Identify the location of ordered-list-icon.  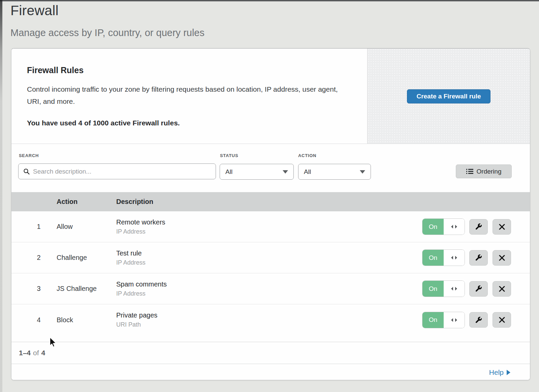
(470, 171).